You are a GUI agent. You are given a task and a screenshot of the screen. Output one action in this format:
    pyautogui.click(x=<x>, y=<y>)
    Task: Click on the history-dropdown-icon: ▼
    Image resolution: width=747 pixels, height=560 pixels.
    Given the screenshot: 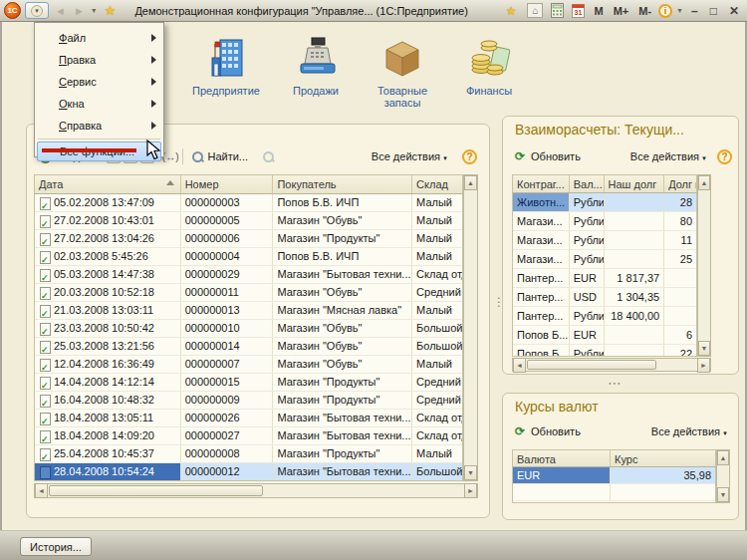 What is the action you would take?
    pyautogui.click(x=94, y=10)
    